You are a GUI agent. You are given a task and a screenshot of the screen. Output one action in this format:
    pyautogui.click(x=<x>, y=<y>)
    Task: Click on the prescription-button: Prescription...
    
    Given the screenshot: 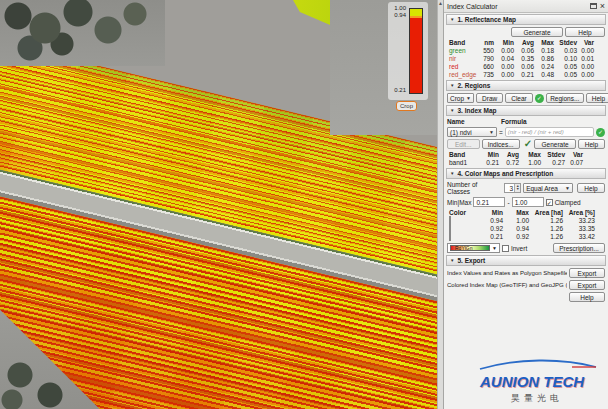 What is the action you would take?
    pyautogui.click(x=579, y=248)
    